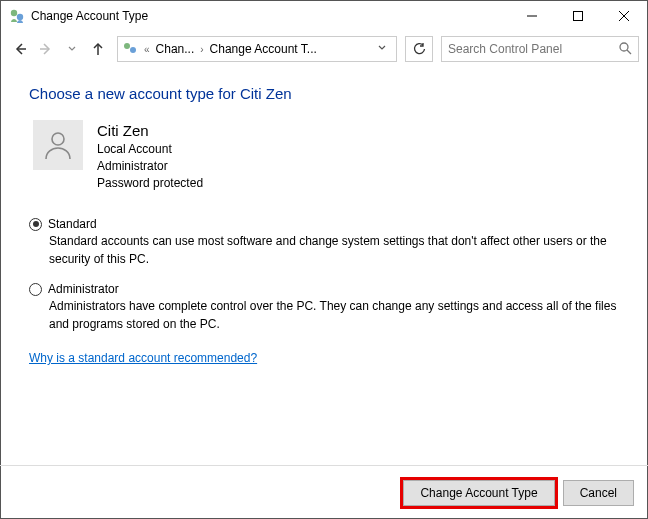 The image size is (648, 519). What do you see at coordinates (98, 49) in the screenshot?
I see `up-button` at bounding box center [98, 49].